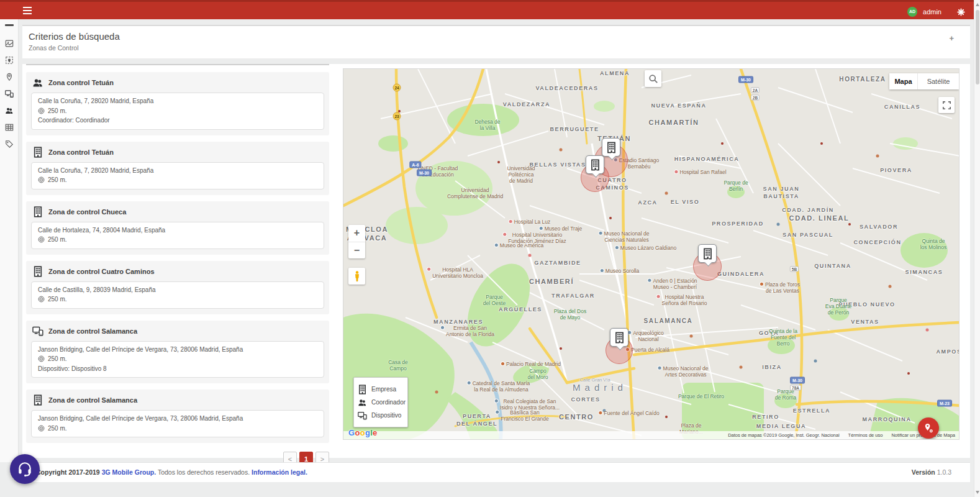  What do you see at coordinates (978, 5) in the screenshot?
I see `scroll-up-icon` at bounding box center [978, 5].